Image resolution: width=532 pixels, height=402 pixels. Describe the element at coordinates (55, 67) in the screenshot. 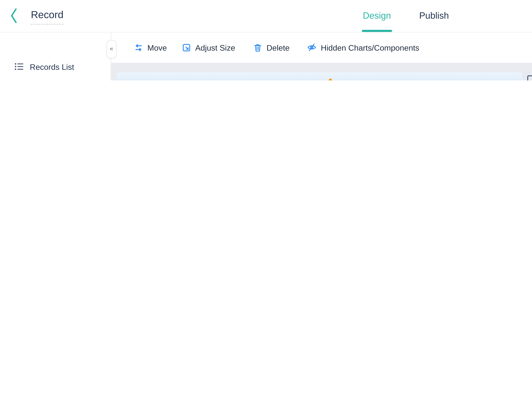

I see `sidebar-item-records-list: Records List` at that location.